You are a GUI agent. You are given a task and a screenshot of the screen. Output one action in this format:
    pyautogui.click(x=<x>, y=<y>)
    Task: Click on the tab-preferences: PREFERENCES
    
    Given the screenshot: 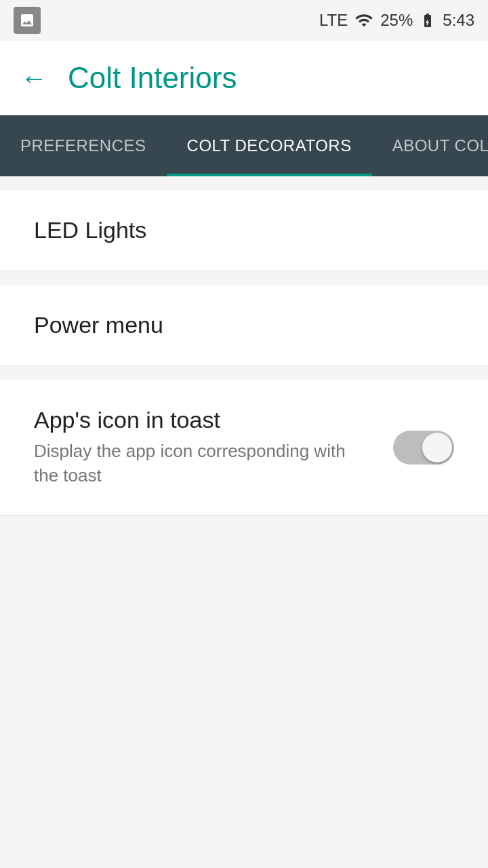 What is the action you would take?
    pyautogui.click(x=83, y=146)
    